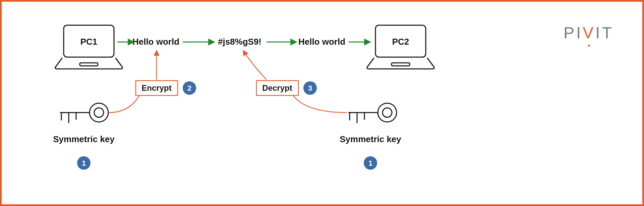  I want to click on svg-text: 2, so click(189, 88).